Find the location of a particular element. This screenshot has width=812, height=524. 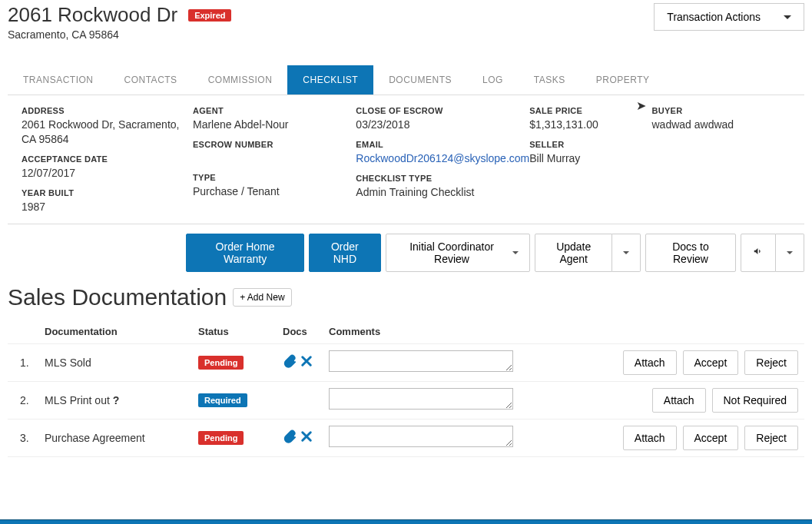

type-label: TYPE is located at coordinates (274, 177).